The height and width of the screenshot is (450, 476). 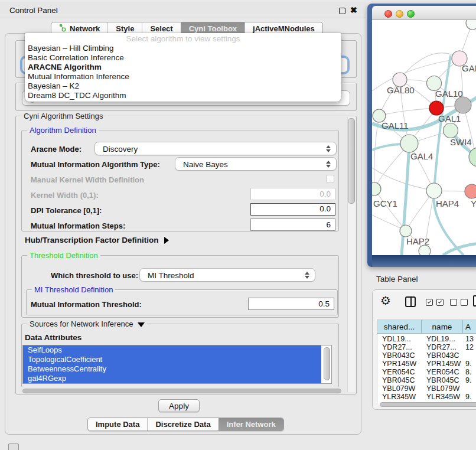 I want to click on data-attributes-list: SelfLoops TopologicalCoefficient Between…, so click(x=177, y=364).